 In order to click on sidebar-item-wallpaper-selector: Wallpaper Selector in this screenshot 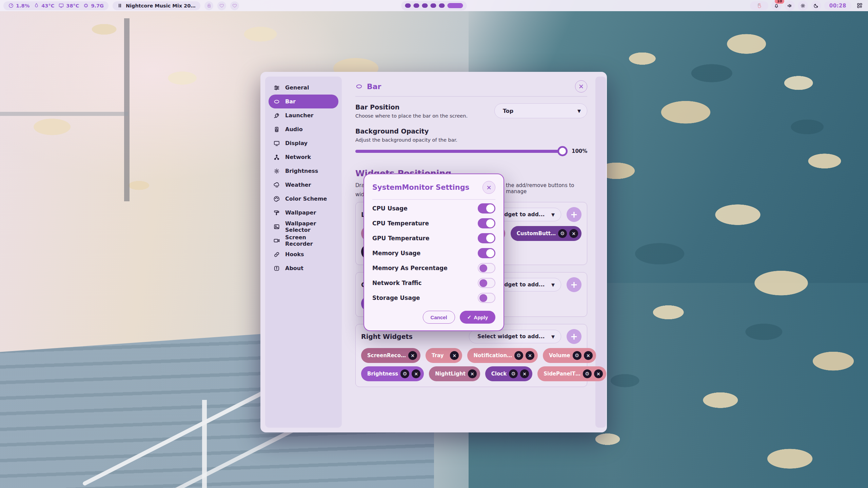, I will do `click(303, 226)`.